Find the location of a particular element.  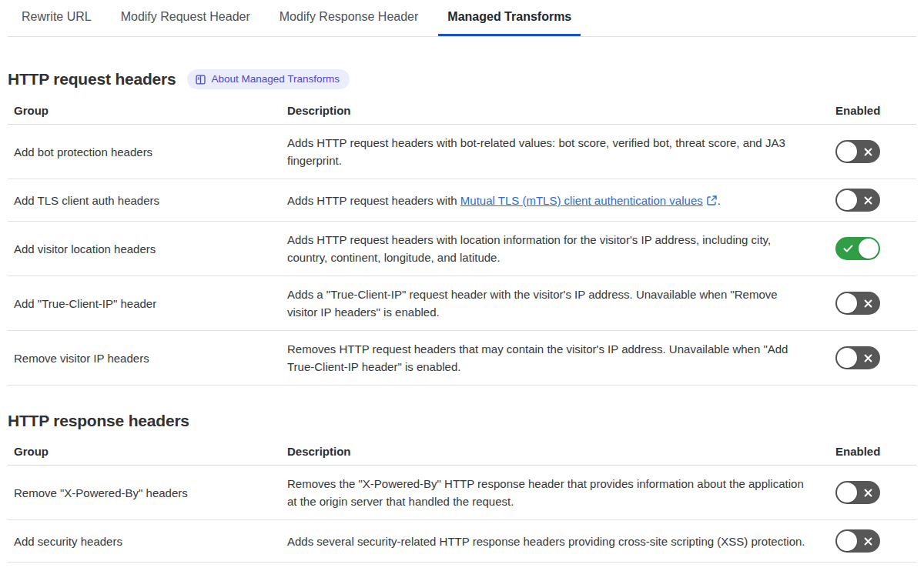

row-description: Adds several security-related HTTP respo… is located at coordinates (561, 542).